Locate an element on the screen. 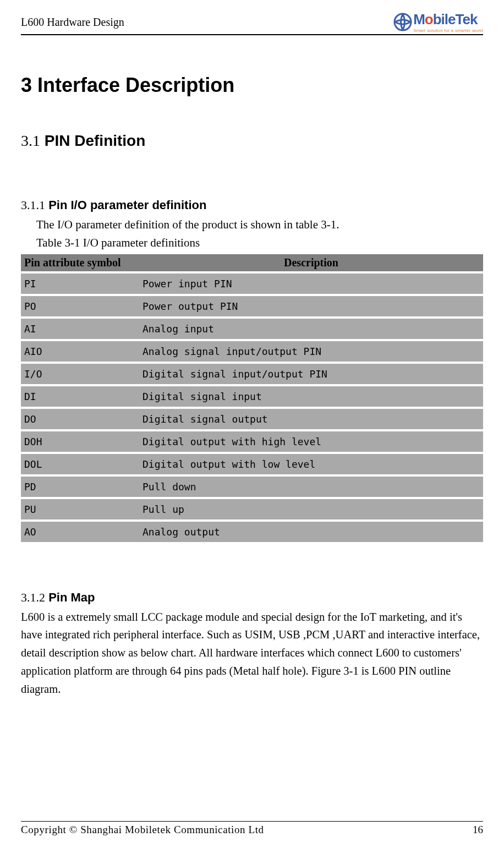 This screenshot has height=848, width=504. cell-symbol: PU is located at coordinates (80, 510).